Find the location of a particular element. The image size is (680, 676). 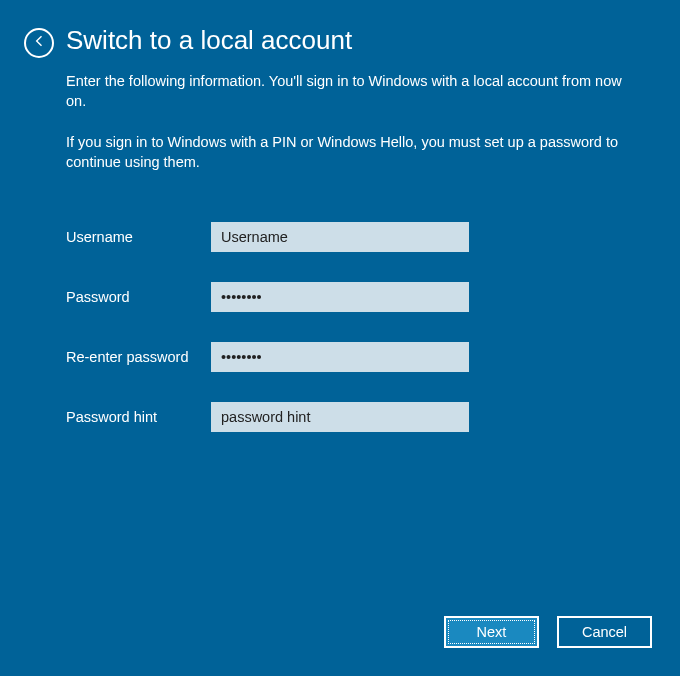

password-hint-label: Password hint is located at coordinates (138, 417).